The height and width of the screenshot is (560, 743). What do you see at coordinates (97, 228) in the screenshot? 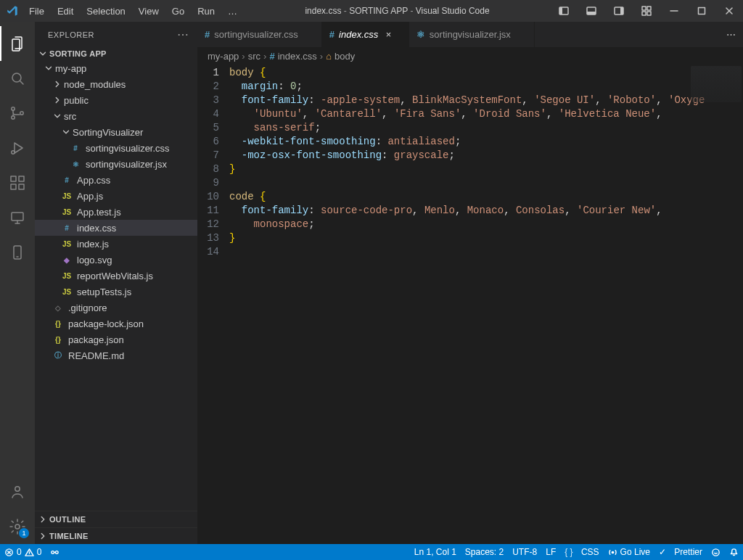
I see `tree-label: index.css` at bounding box center [97, 228].